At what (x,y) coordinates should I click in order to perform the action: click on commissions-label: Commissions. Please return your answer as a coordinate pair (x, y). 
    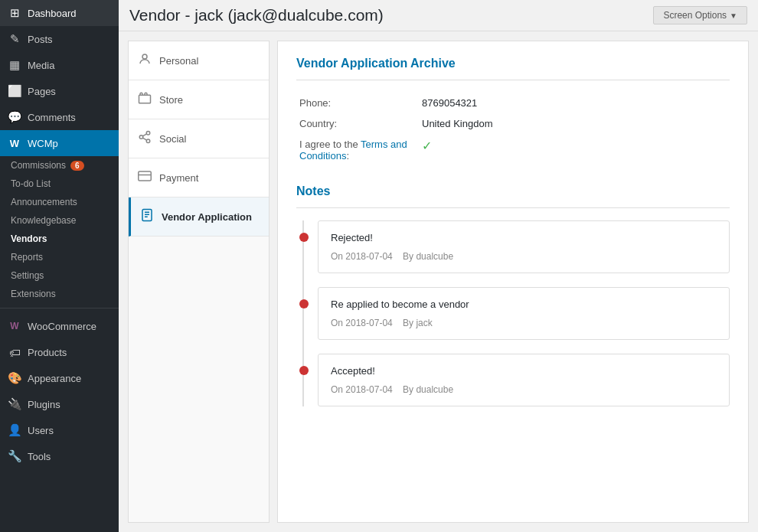
    Looking at the image, I should click on (38, 165).